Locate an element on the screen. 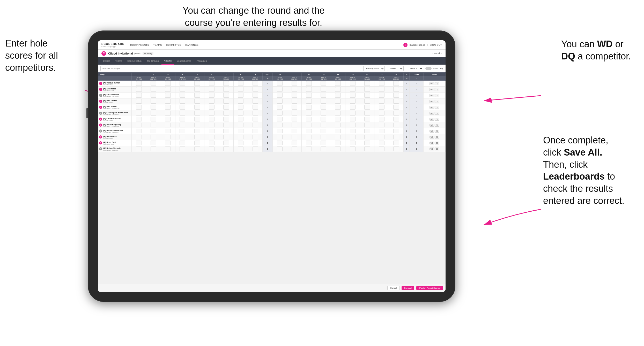  hole-2-input-row2 is located at coordinates (153, 96).